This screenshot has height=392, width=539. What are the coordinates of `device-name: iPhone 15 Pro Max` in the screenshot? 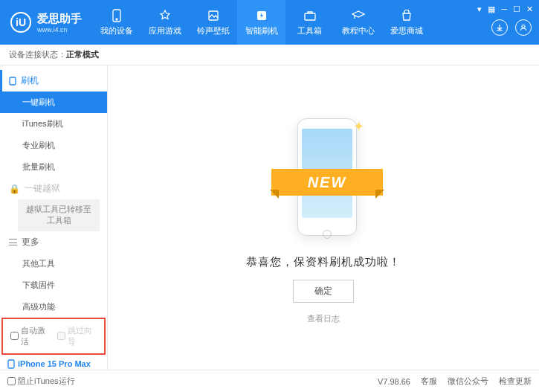 It's located at (54, 364).